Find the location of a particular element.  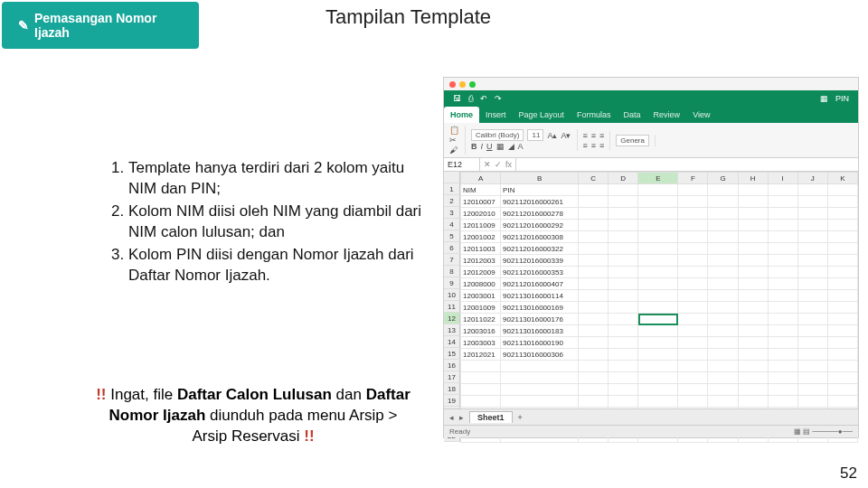

row-header: 17 is located at coordinates (452, 378).